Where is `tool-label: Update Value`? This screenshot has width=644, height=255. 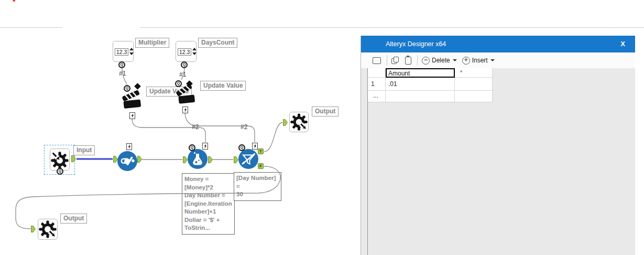
tool-label: Update Value is located at coordinates (223, 86).